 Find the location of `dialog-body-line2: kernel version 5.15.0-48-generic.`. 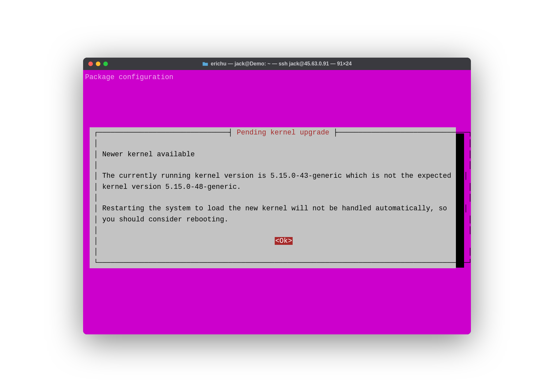

dialog-body-line2: kernel version 5.15.0-48-generic. is located at coordinates (172, 187).